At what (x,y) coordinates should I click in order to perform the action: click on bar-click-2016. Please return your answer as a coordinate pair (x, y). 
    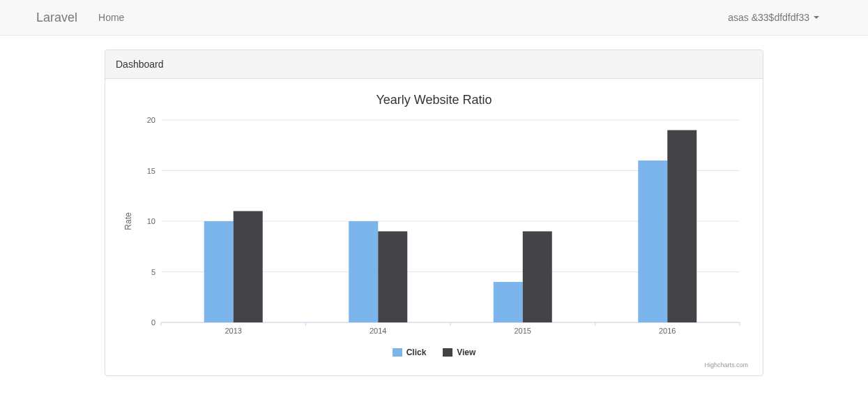
    Looking at the image, I should click on (653, 241).